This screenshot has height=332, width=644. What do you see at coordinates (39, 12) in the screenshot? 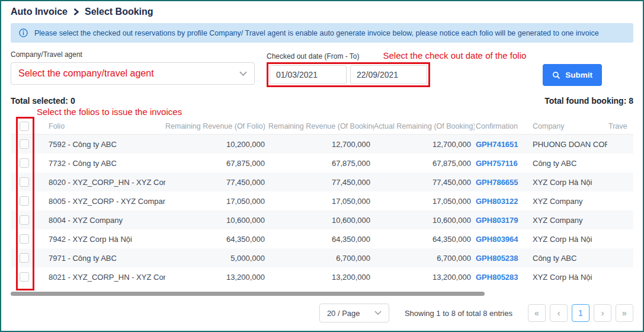
I see `breadcrumb-parent: Auto Invoice` at bounding box center [39, 12].